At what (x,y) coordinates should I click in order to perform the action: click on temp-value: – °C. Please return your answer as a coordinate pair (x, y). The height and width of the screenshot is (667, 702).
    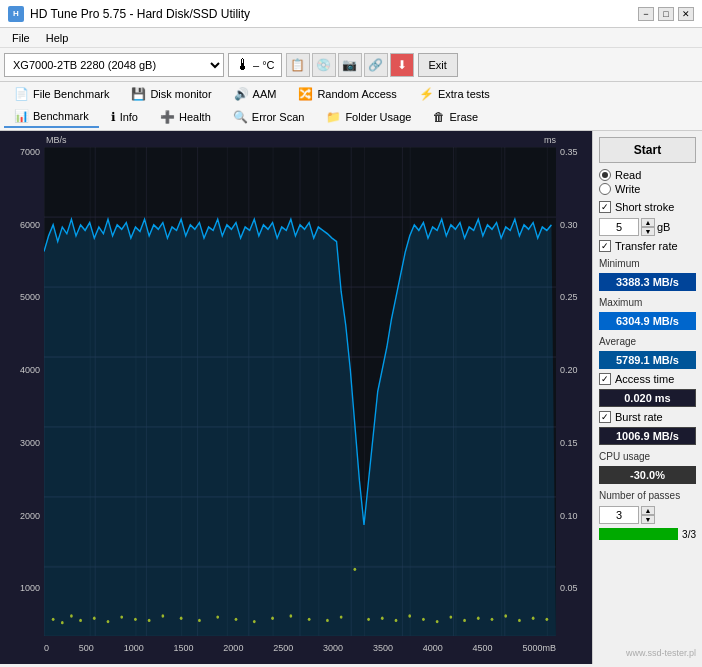
    Looking at the image, I should click on (264, 65).